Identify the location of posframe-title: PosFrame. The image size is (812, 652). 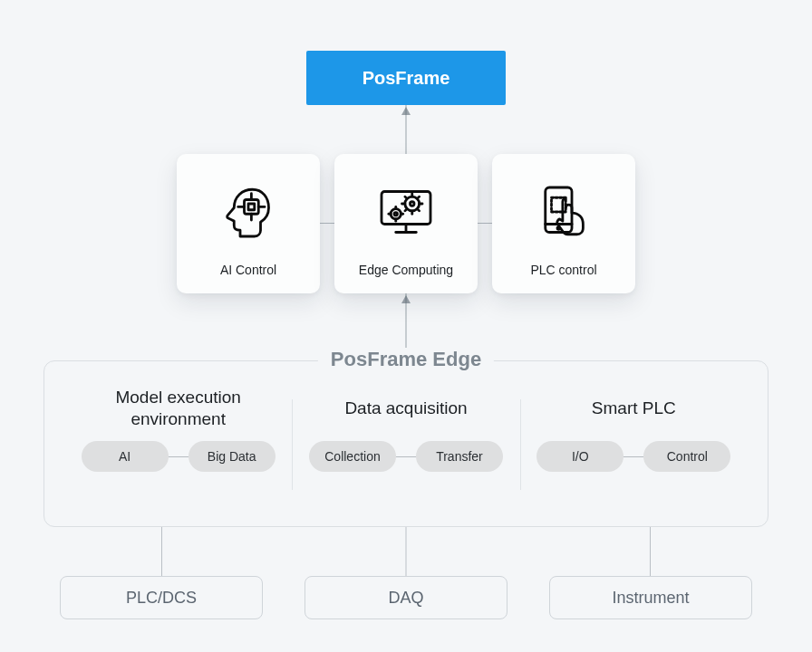
(406, 78).